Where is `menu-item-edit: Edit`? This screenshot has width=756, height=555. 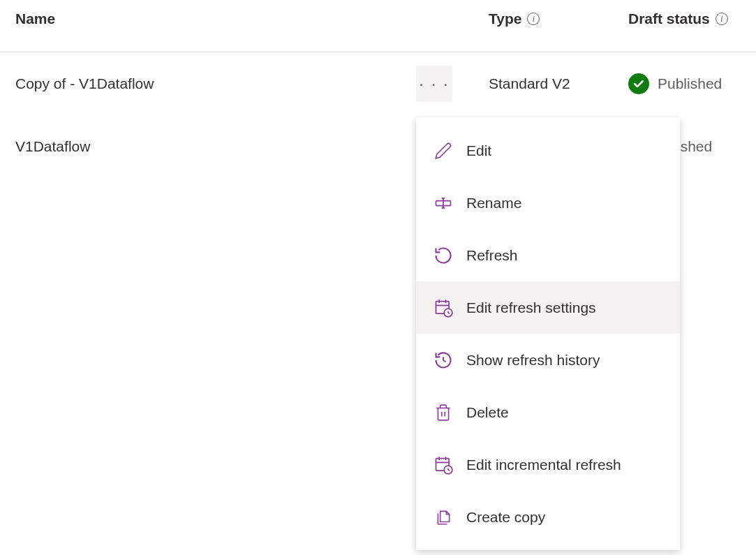
menu-item-edit: Edit is located at coordinates (548, 151).